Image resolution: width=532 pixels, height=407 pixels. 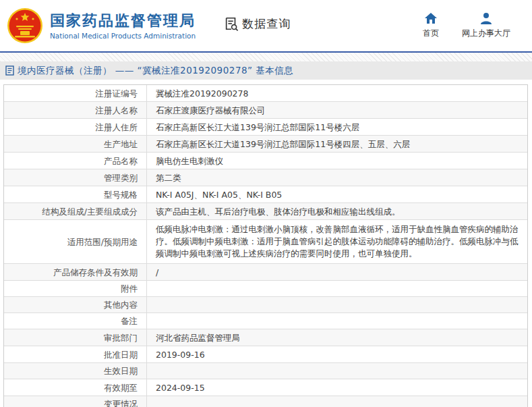 I want to click on row-label: 备注, so click(x=76, y=321).